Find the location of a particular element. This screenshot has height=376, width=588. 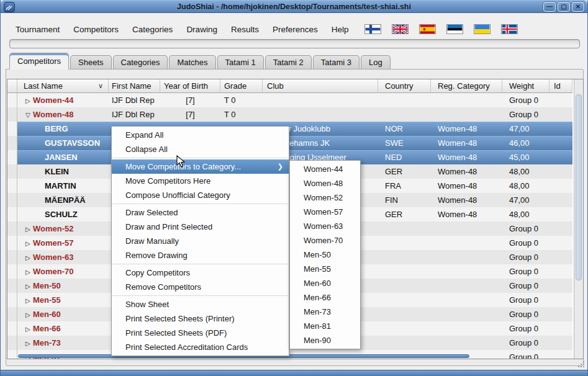

submenu-item-women-52: Women-52 is located at coordinates (325, 197).